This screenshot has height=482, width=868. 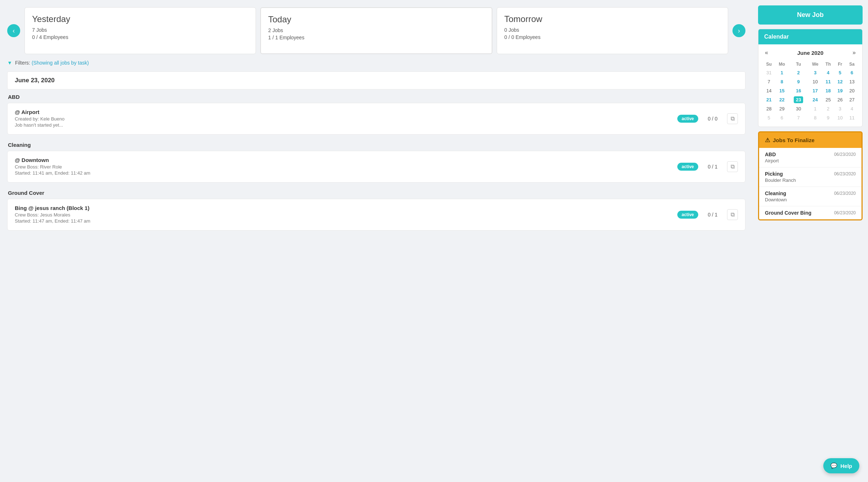 I want to click on job-section-2: Ground Cover Bing @ jesus ranch (Block 1…, so click(x=376, y=210).